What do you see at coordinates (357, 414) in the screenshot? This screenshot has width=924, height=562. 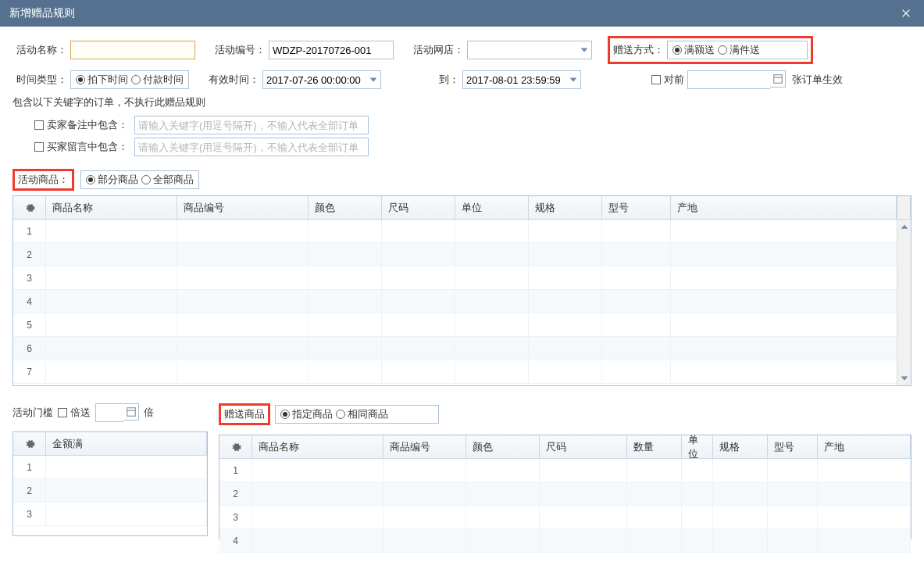 I see `gift-goods-radio-group: 指定商品 相同商品` at bounding box center [357, 414].